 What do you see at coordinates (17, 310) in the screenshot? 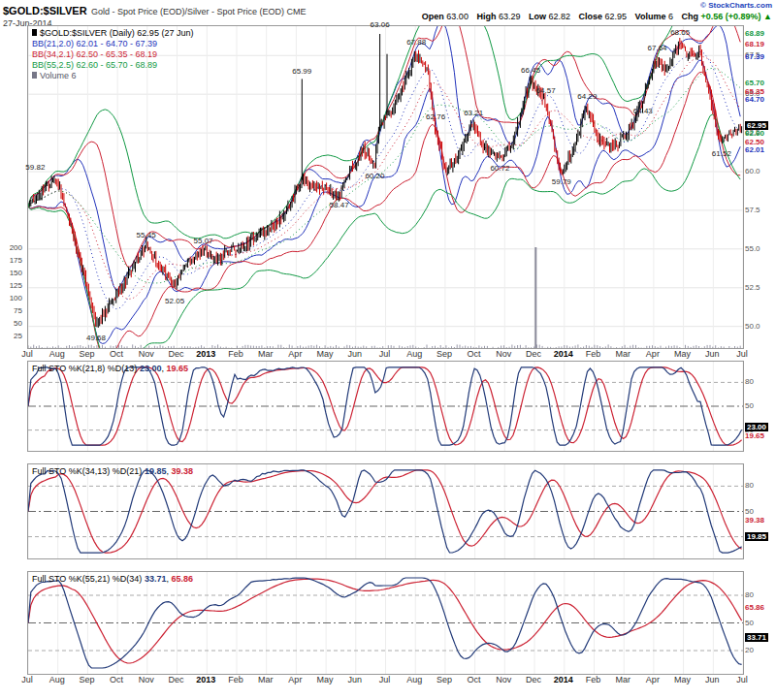
I see `volume-axis-label: 75` at bounding box center [17, 310].